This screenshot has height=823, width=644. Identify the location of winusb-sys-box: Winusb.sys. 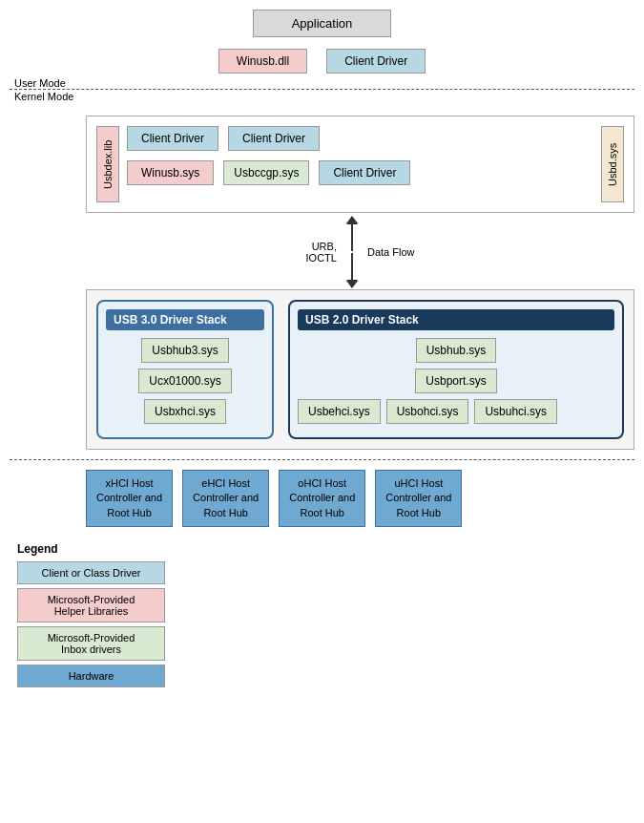
(170, 173).